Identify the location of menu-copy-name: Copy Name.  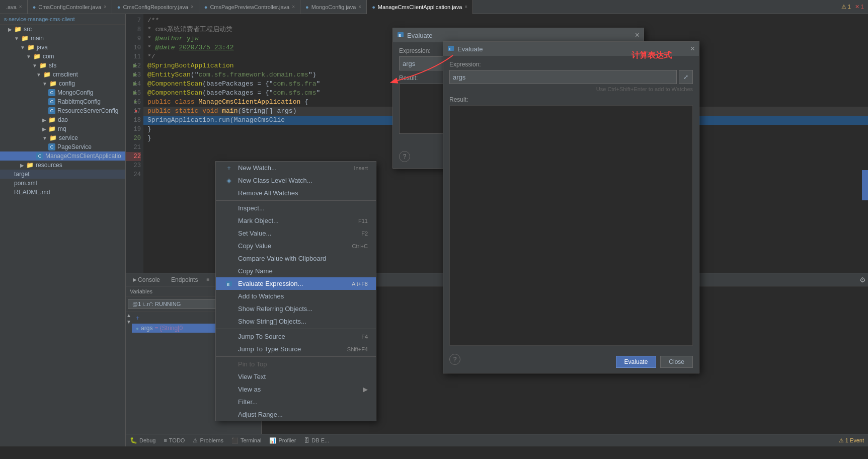
(296, 271).